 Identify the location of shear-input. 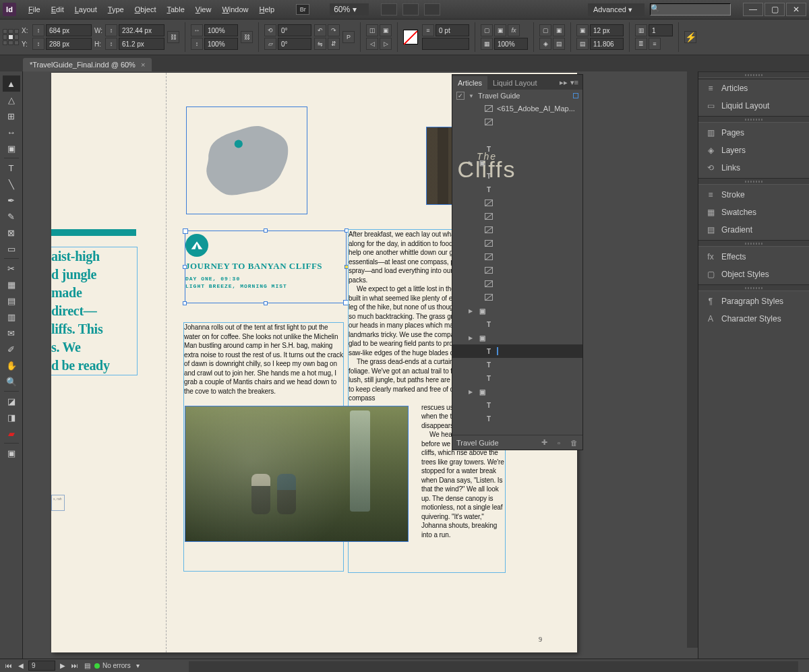
(295, 44).